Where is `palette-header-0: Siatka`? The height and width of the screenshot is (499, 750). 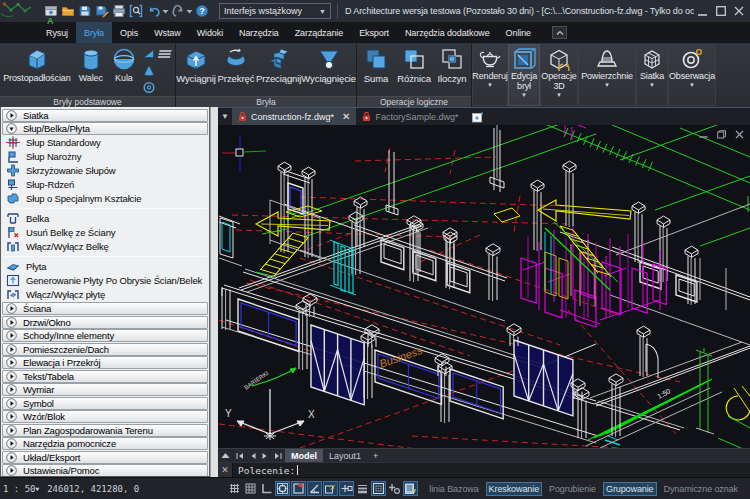 palette-header-0: Siatka is located at coordinates (105, 116).